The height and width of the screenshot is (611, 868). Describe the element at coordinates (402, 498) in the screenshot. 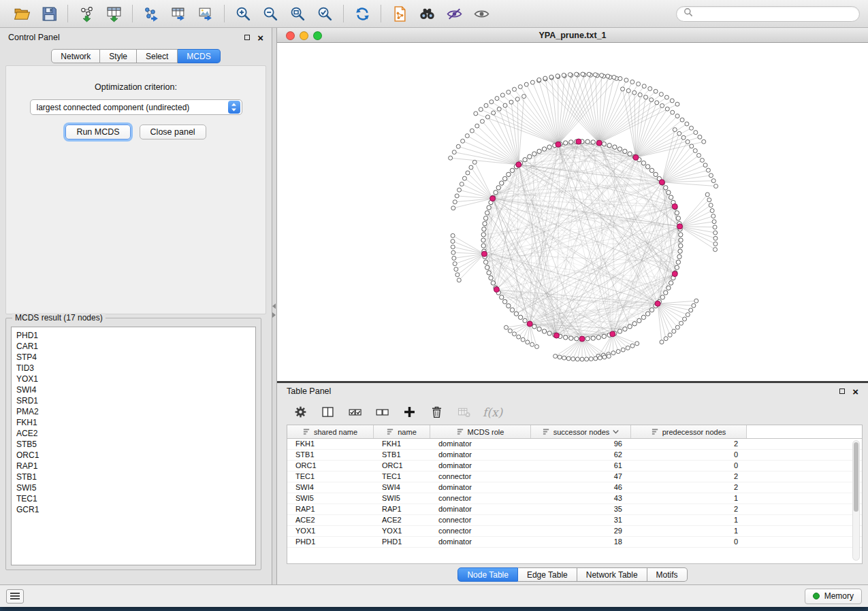

I see `table-cell: SWI5` at that location.